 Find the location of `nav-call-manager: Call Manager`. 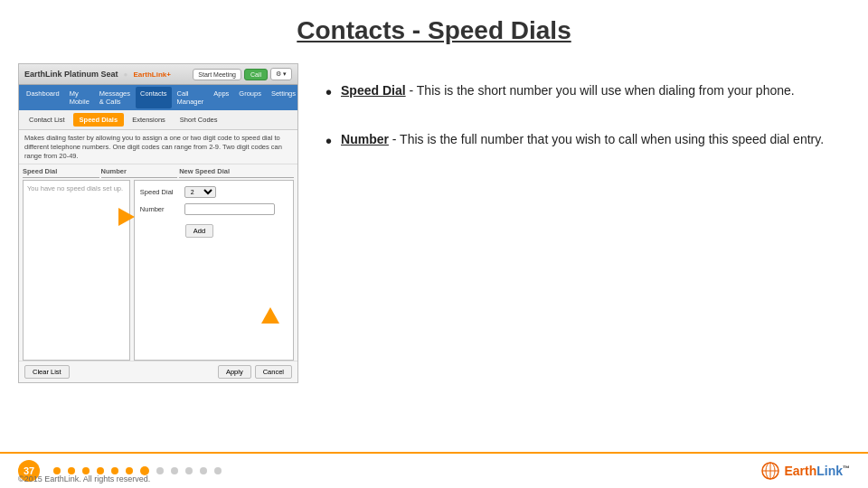

nav-call-manager: Call Manager is located at coordinates (191, 98).